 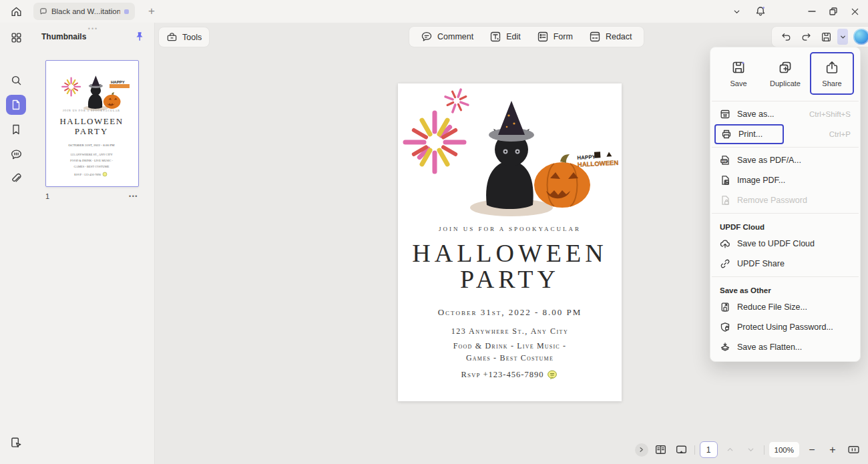 I want to click on statusbar-collapse-button, so click(x=642, y=450).